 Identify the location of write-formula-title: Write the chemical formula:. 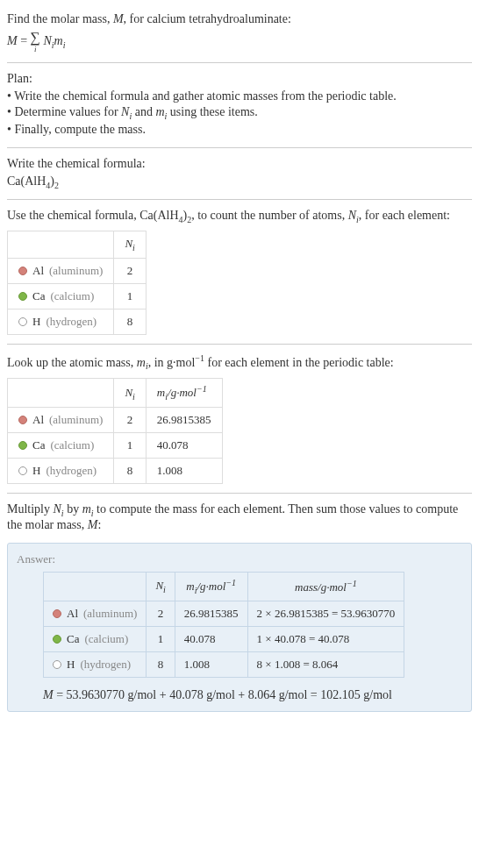
(240, 164).